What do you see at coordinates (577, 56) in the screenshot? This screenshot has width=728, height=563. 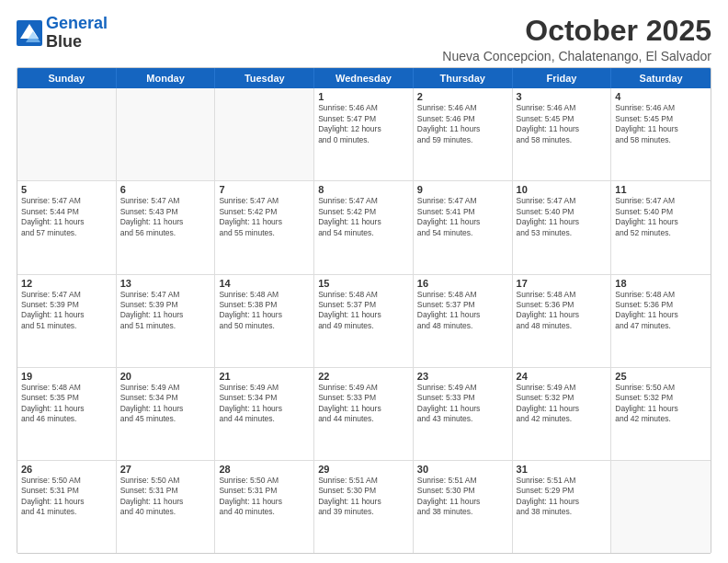 I see `location-subtitle: Nueva Concepcion, Chalatenango, El Salva…` at bounding box center [577, 56].